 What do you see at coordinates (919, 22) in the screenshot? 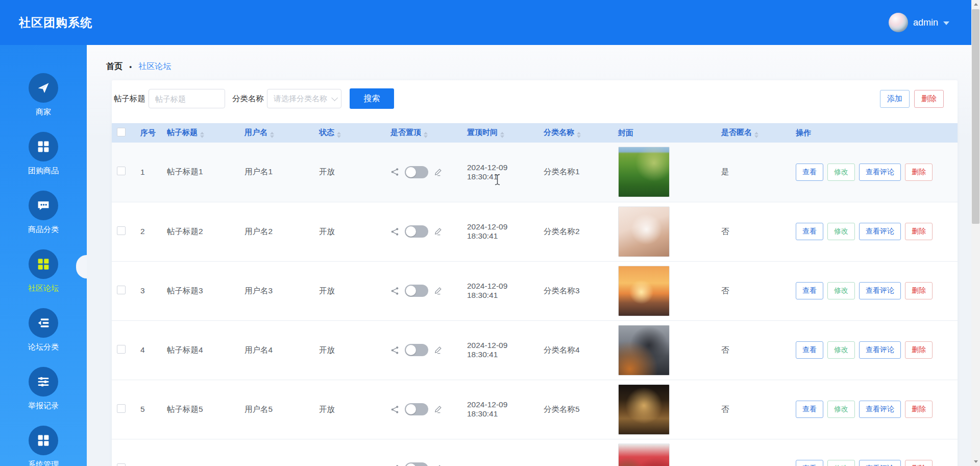
I see `user-menu: admin` at bounding box center [919, 22].